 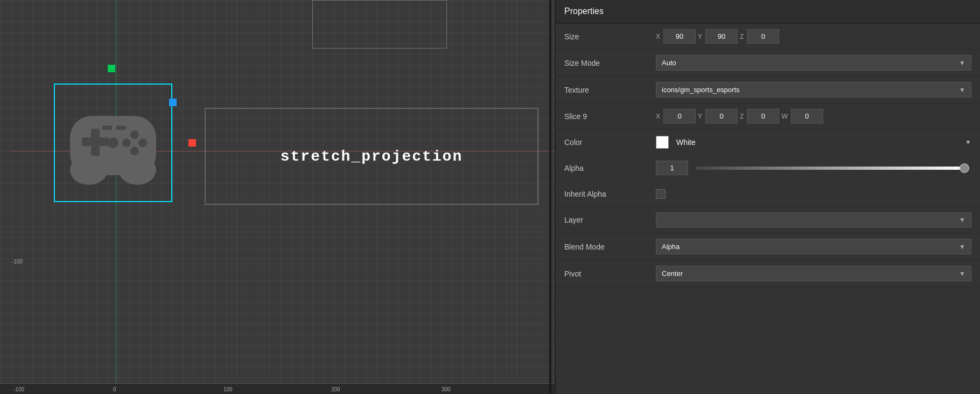 I want to click on ruler-tick-x1: -100, so click(x=19, y=389).